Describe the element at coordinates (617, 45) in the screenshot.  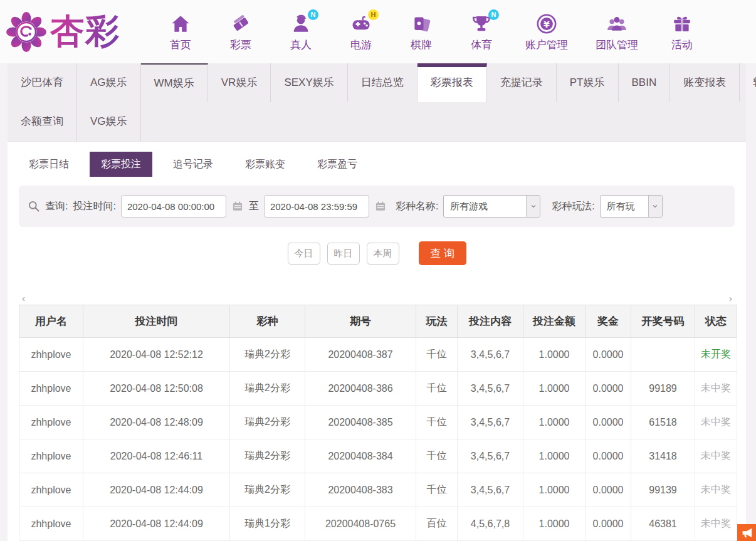
I see `nav-item-label: 团队管理` at that location.